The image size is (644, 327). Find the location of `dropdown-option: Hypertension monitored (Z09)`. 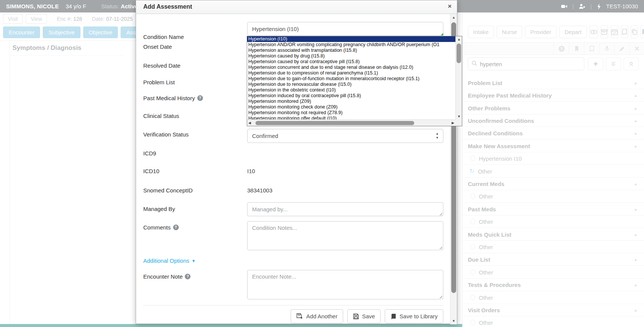

dropdown-option: Hypertension monitored (Z09) is located at coordinates (351, 101).